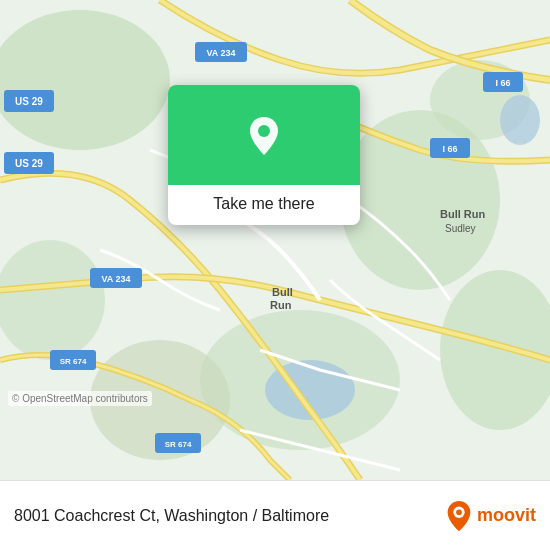 This screenshot has width=550, height=550. What do you see at coordinates (282, 292) in the screenshot?
I see `svg-text: Bull` at bounding box center [282, 292].